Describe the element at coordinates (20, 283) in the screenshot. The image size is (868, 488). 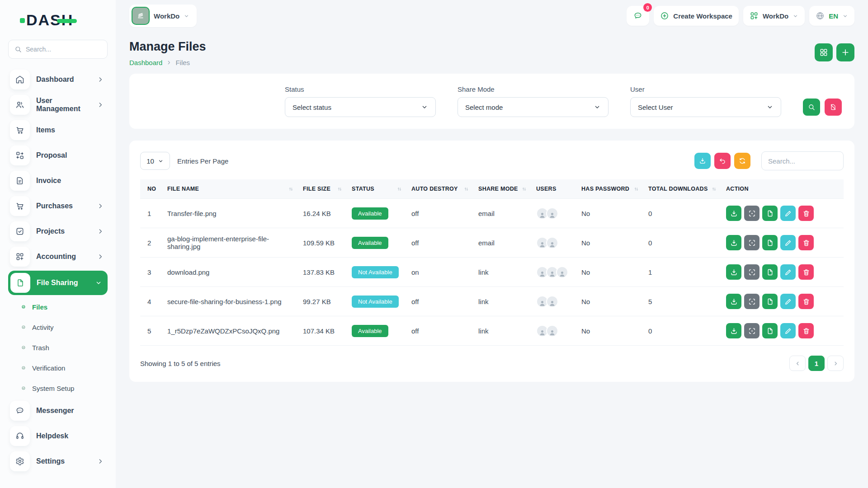
I see `file-icon` at that location.